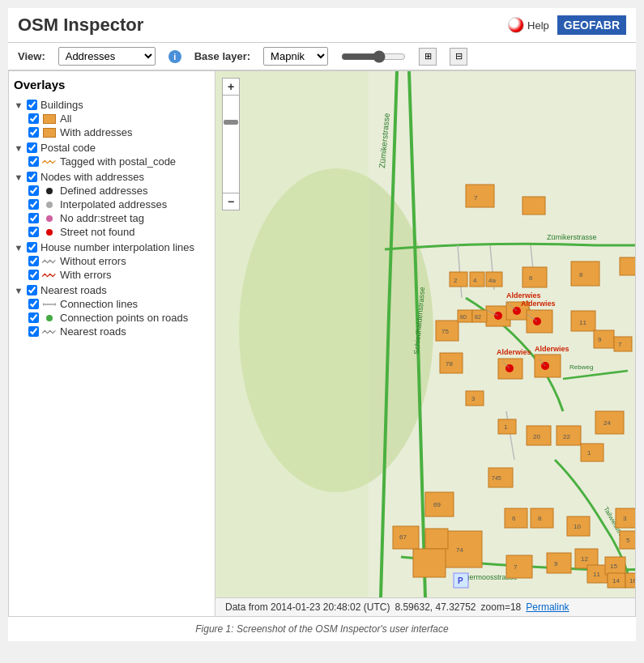  Describe the element at coordinates (34, 232) in the screenshot. I see `cb-node-notfound` at that location.